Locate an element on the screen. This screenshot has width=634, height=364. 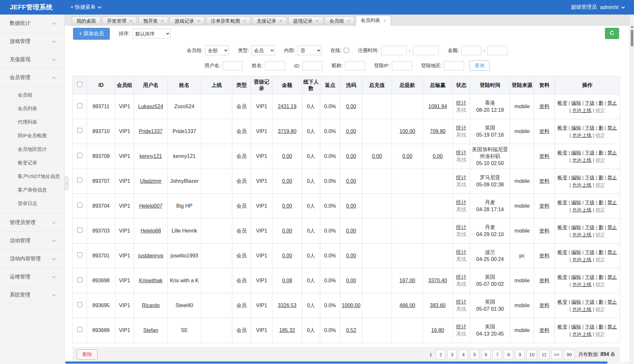
sidebar-group: 游戏管理 is located at coordinates (32, 42).